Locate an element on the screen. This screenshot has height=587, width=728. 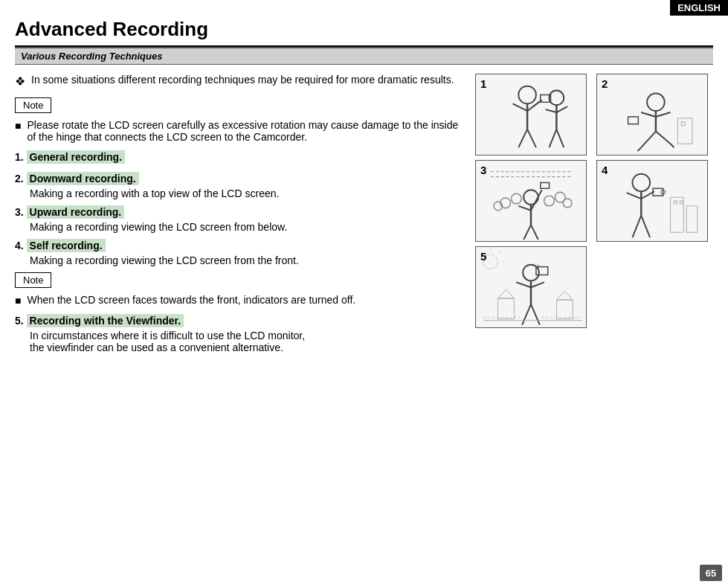
note2-box: Note is located at coordinates (33, 280).